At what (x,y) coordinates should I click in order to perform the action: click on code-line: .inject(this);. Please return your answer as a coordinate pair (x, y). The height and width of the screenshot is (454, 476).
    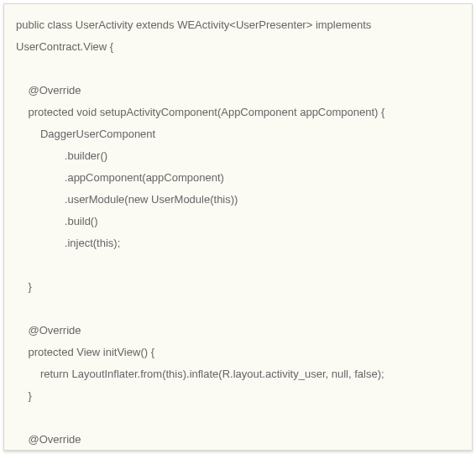
    Looking at the image, I should click on (68, 243).